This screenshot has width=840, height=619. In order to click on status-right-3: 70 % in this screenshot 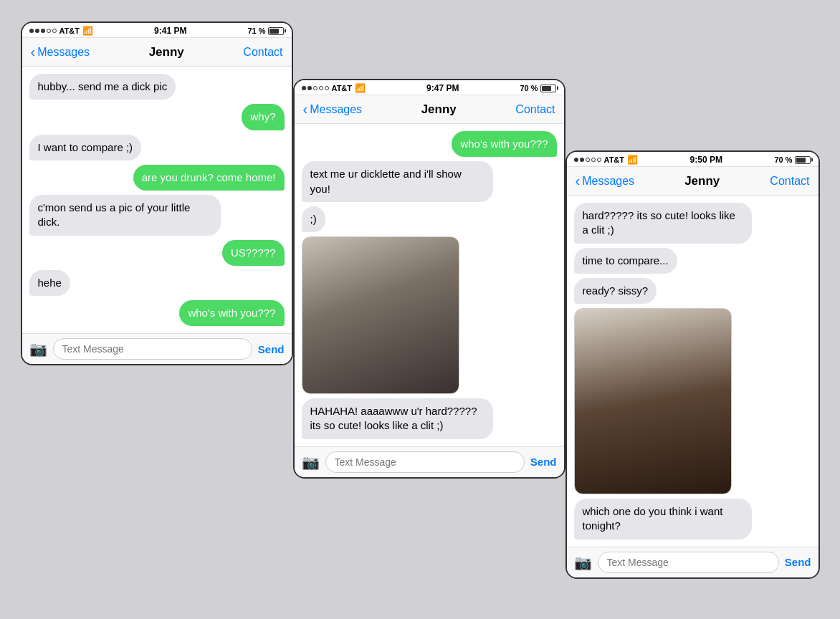, I will do `click(793, 160)`.